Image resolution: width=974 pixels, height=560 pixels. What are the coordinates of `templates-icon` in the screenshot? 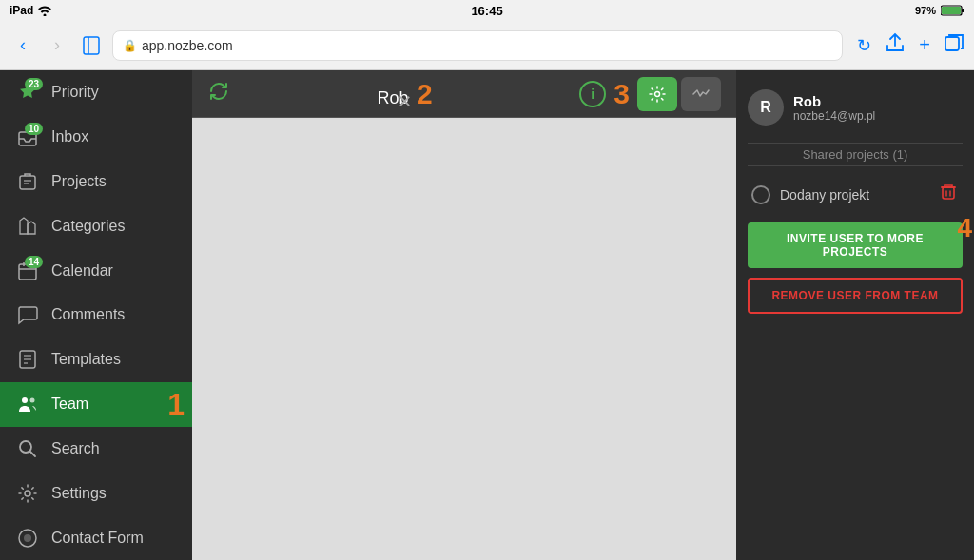 It's located at (28, 359).